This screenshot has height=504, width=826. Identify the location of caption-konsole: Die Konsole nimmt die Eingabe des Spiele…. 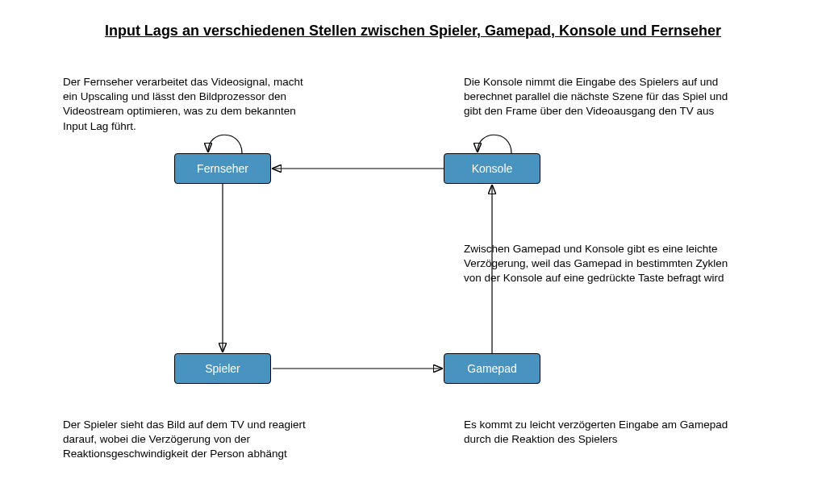
(605, 97).